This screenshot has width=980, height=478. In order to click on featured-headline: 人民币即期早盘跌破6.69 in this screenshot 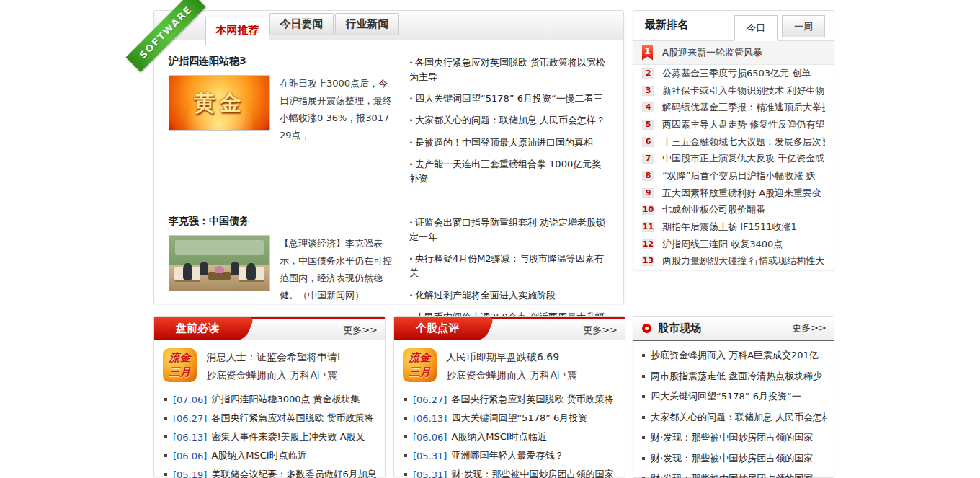, I will do `click(512, 358)`.